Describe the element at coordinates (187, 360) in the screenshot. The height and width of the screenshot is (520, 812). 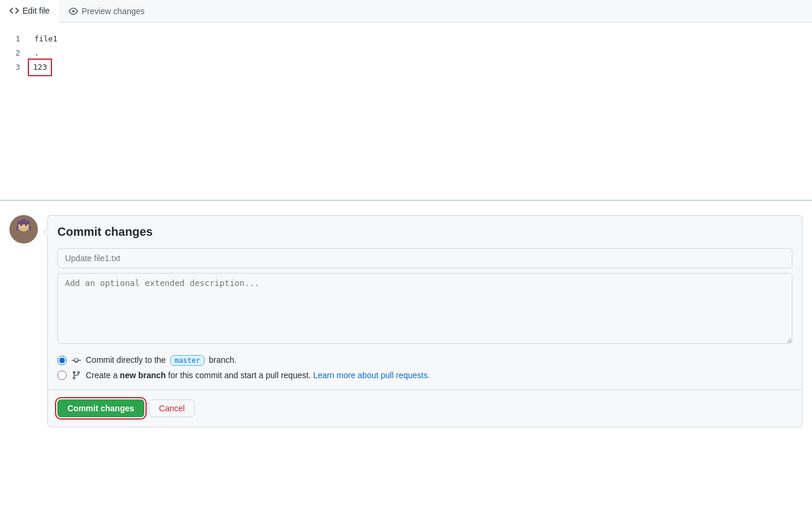
I see `branch-badge: master` at that location.